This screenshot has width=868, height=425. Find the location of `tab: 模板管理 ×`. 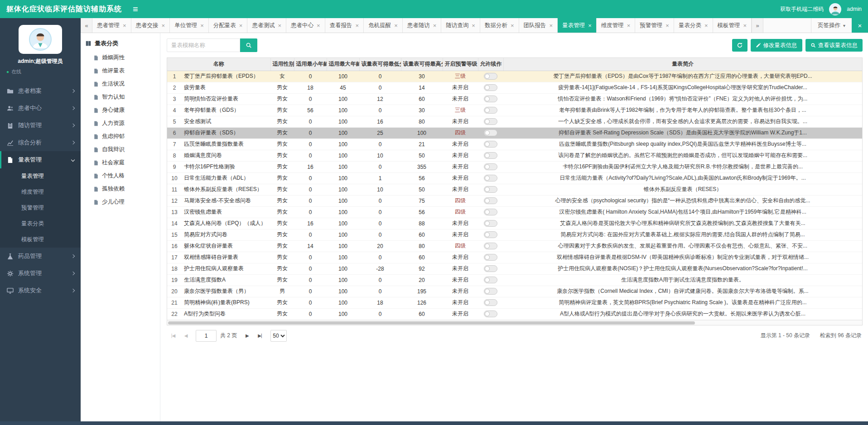

tab: 模板管理 × is located at coordinates (733, 25).